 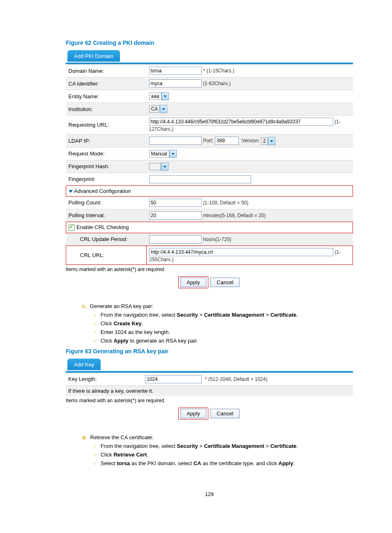 I want to click on step-d-sub3: Select torsa as the PKI domain, select C…, so click(x=224, y=463).